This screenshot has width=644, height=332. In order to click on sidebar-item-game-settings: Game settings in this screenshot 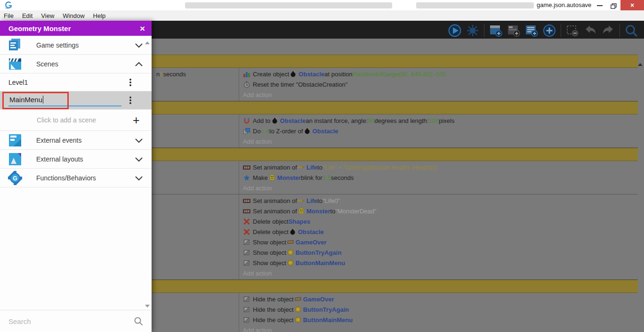, I will do `click(76, 45)`.